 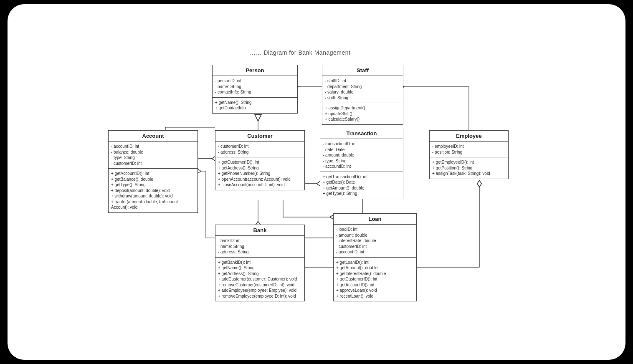 I want to click on uml-attribute: - salary: double, so click(x=362, y=92).